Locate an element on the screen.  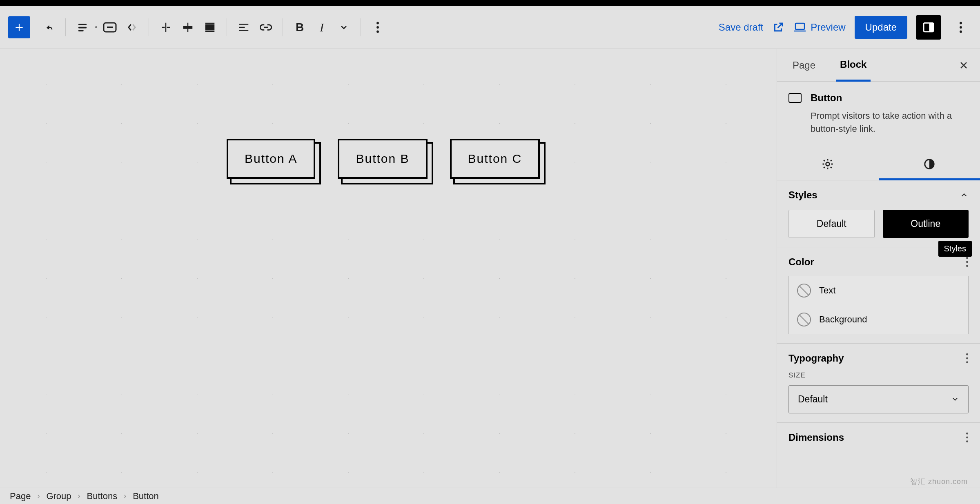
list-view-button is located at coordinates (82, 27).